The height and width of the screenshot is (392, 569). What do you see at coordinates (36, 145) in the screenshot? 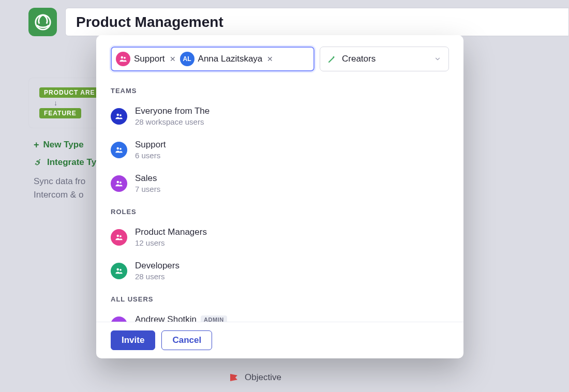
I see `plus-icon: +` at bounding box center [36, 145].